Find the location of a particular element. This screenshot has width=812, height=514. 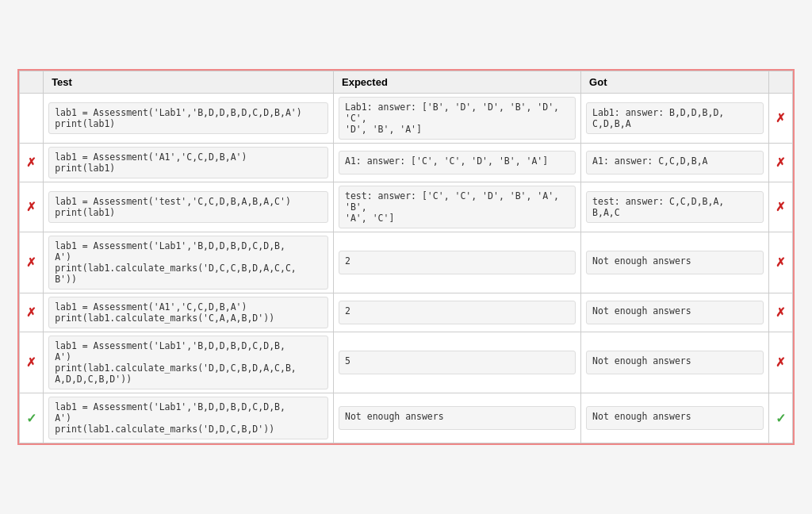

col-header-test: Test is located at coordinates (189, 82).